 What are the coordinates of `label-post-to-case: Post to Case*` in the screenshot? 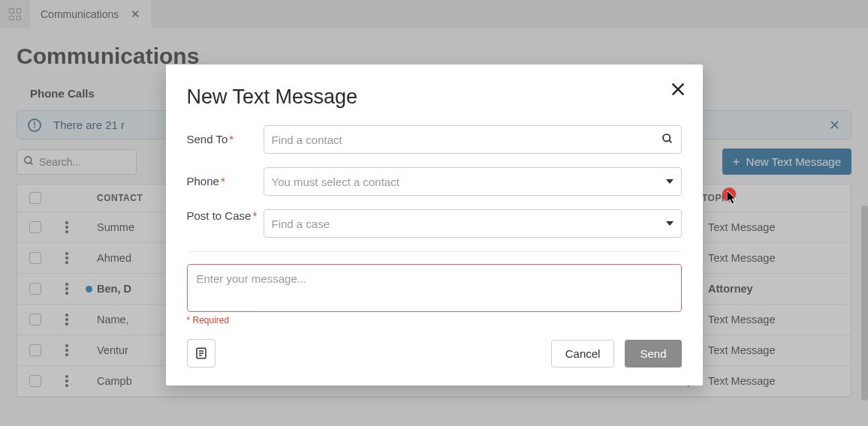 It's located at (223, 216).